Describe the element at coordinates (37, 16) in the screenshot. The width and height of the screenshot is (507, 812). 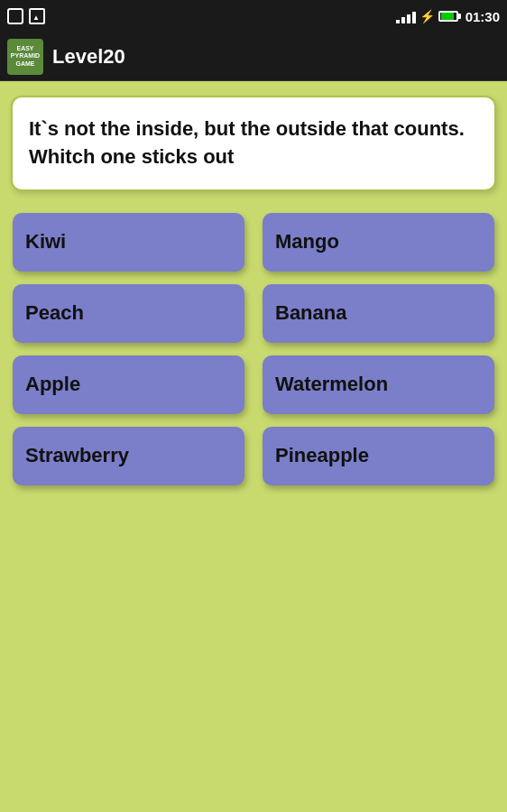
I see `image-icon` at that location.